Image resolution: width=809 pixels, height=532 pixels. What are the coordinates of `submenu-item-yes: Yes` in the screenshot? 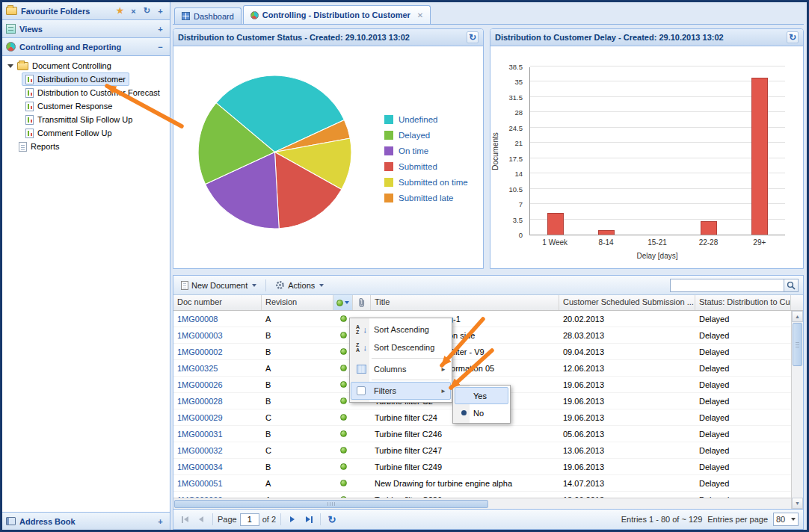 It's located at (482, 396).